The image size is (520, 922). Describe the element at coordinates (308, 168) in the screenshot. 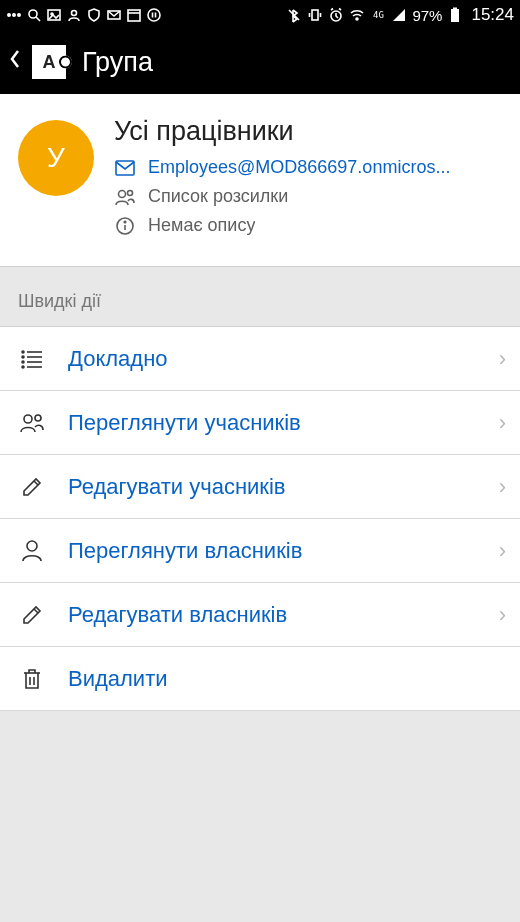

I see `group-email-row: Employees@MOD866697.onmicros...` at that location.